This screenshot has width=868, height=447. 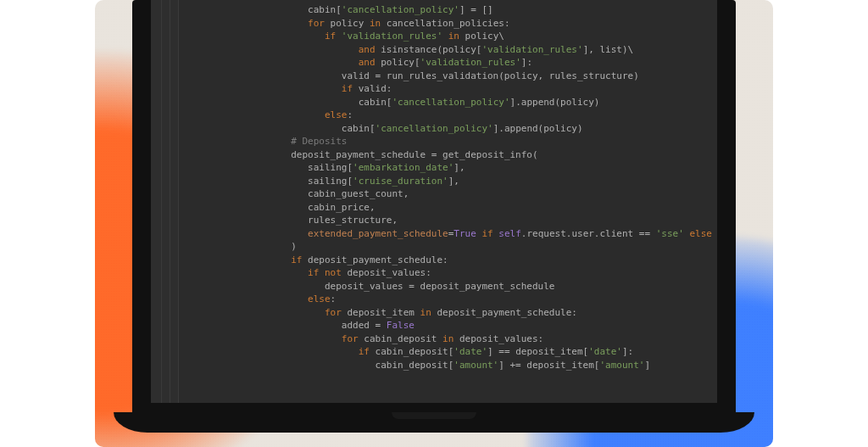 What do you see at coordinates (452, 234) in the screenshot?
I see `code-line: extended_payment_schedule=True if self.r…` at bounding box center [452, 234].